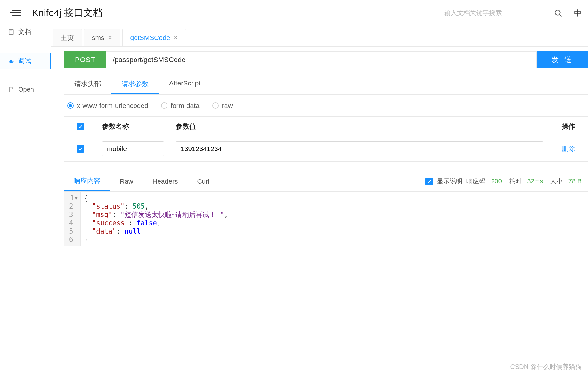 The height and width of the screenshot is (375, 588). I want to click on resp-tab-curl: Curl, so click(203, 181).